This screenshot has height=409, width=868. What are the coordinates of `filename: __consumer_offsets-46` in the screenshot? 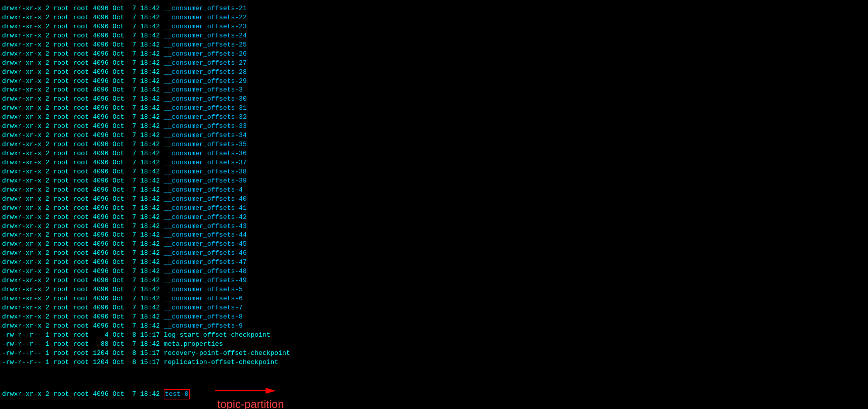 It's located at (205, 253).